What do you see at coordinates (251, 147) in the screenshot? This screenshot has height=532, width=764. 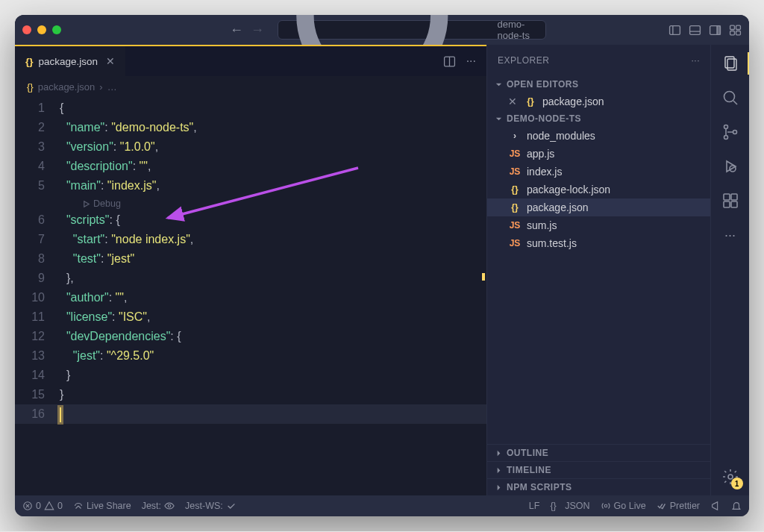 I see `code-line: 3 "version": "1.0.0",` at bounding box center [251, 147].